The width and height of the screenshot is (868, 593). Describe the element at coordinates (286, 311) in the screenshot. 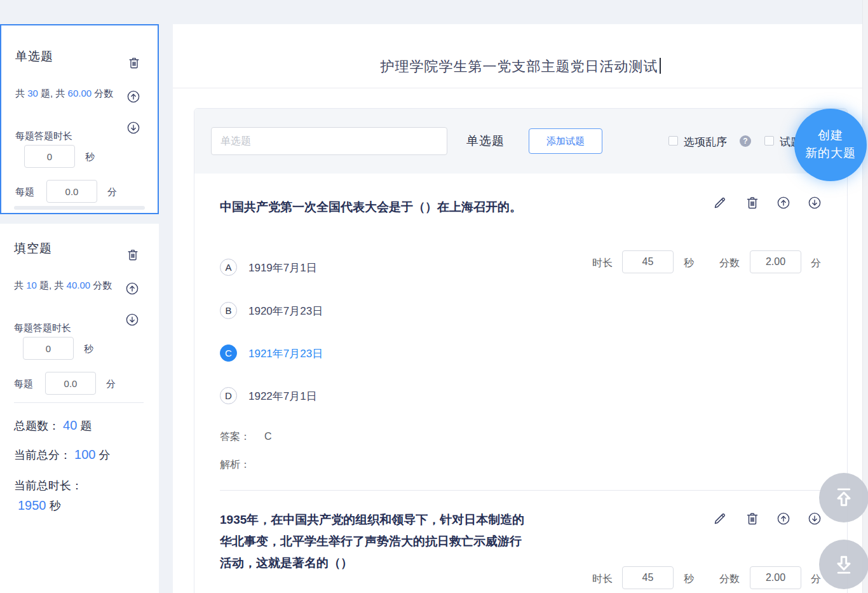

I see `option-text: 1920年7月23日` at that location.